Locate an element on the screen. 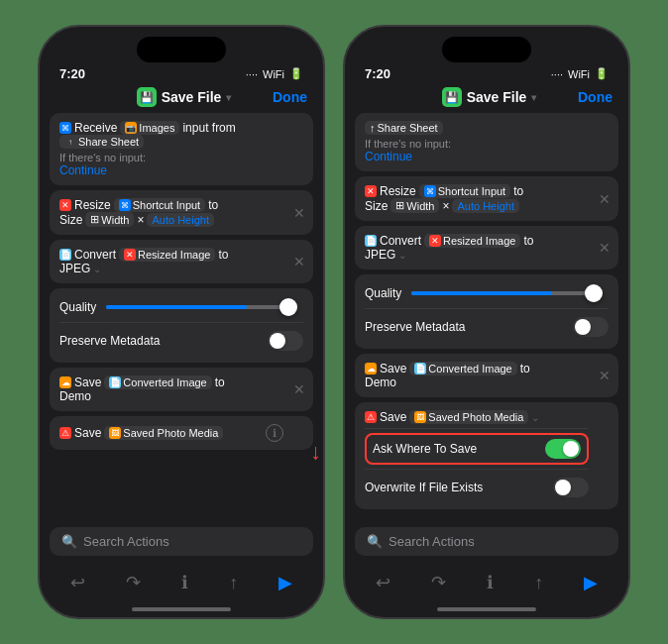 The width and height of the screenshot is (668, 644). ask-where-toggle is located at coordinates (563, 449).